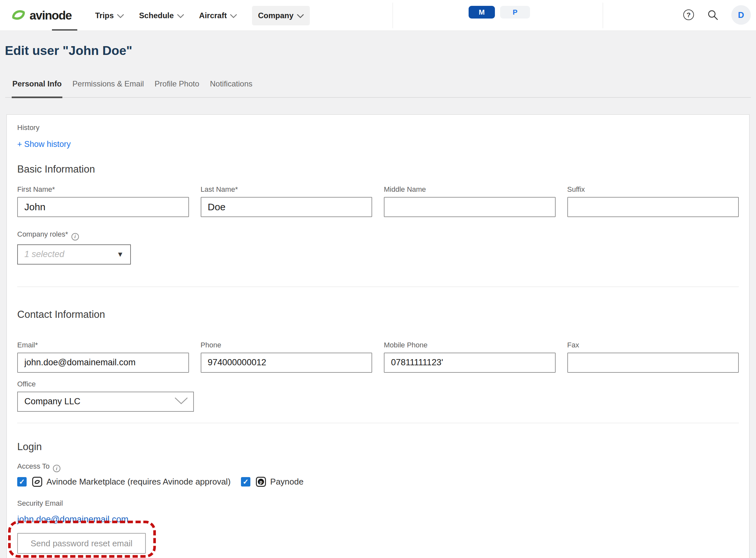 This screenshot has width=756, height=558. I want to click on nav-active-indicator, so click(65, 30).